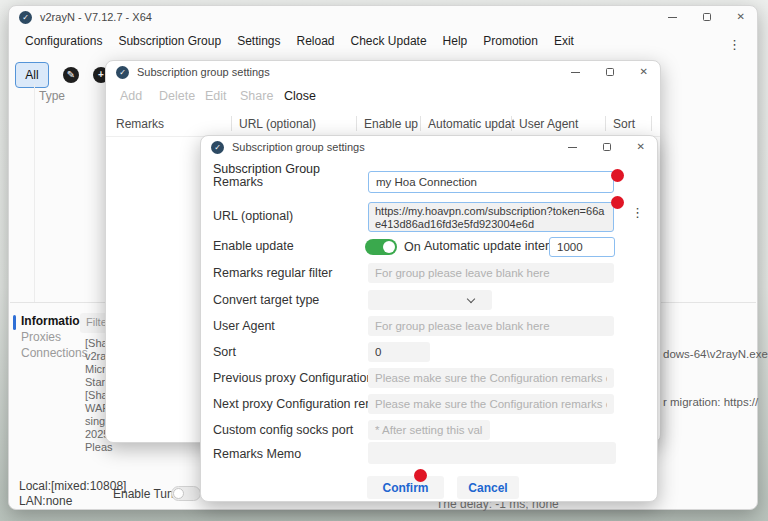 The width and height of the screenshot is (768, 521). What do you see at coordinates (548, 124) in the screenshot?
I see `column-user-agent: User Agent` at bounding box center [548, 124].